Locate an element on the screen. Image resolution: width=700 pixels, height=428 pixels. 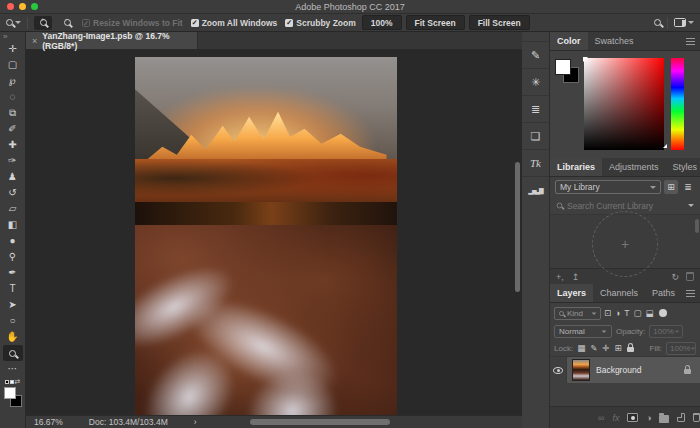
foreground-color-swatch is located at coordinates (10, 393).